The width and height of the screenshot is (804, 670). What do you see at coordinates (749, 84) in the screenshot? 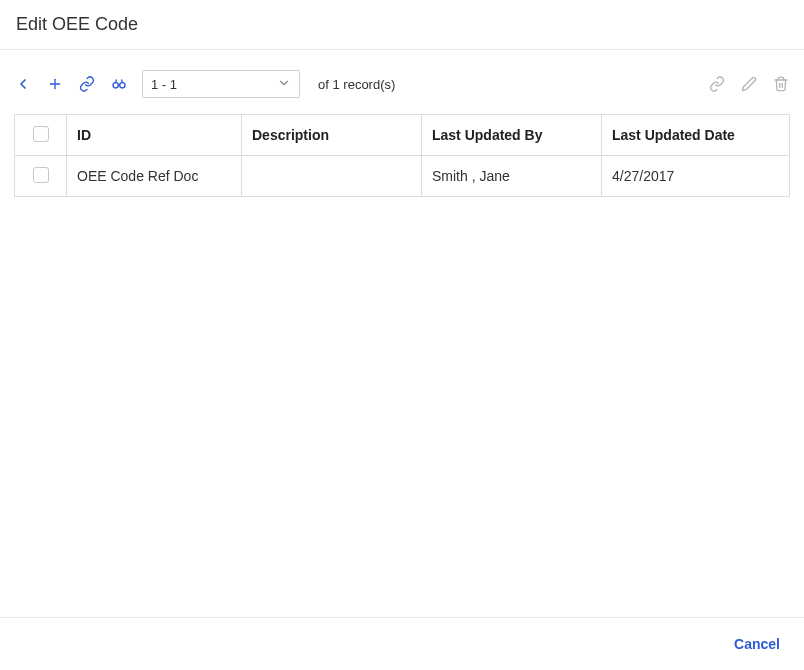
I see `edit-button` at bounding box center [749, 84].